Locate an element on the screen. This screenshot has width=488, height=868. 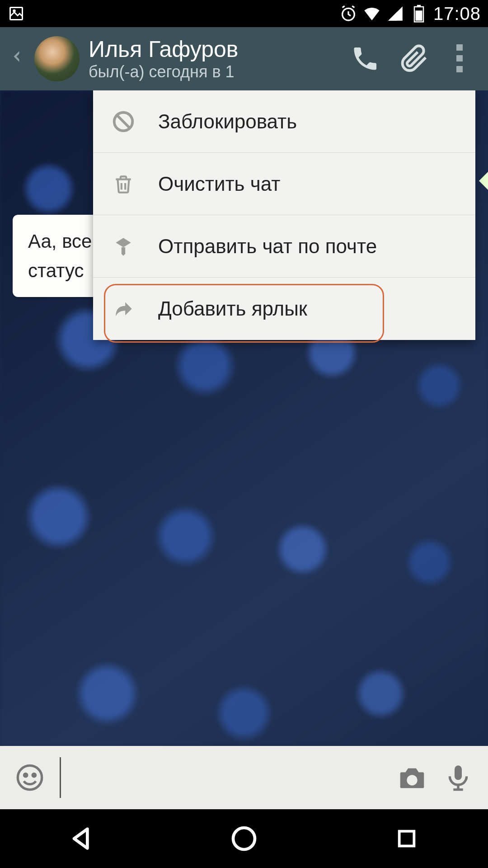
contact-info: Илья Гафуров был(-а) сегодня в 1 is located at coordinates (215, 59).